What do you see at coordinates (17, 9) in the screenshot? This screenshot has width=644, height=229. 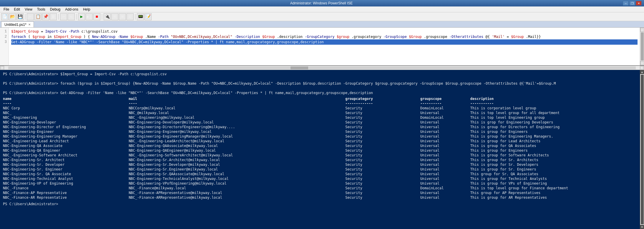 I see `menu-edit: Edit` at bounding box center [17, 9].